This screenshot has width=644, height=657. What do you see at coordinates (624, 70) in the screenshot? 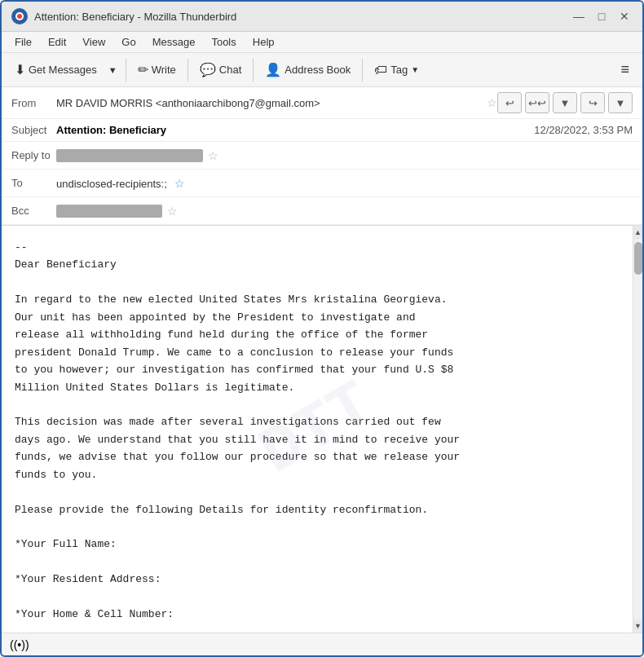
I see `hamburger-button: ≡` at bounding box center [624, 70].